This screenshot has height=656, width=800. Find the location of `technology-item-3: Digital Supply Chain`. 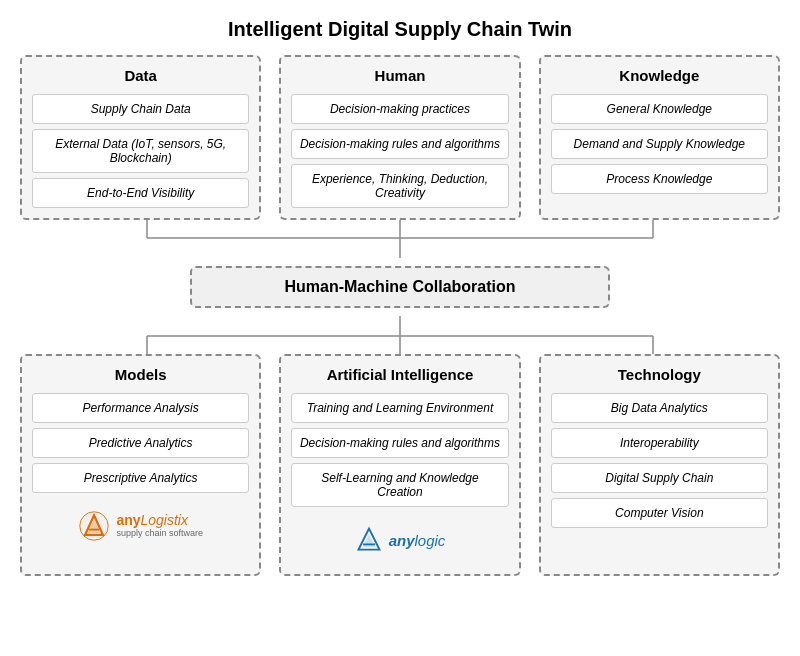

technology-item-3: Digital Supply Chain is located at coordinates (660, 478).